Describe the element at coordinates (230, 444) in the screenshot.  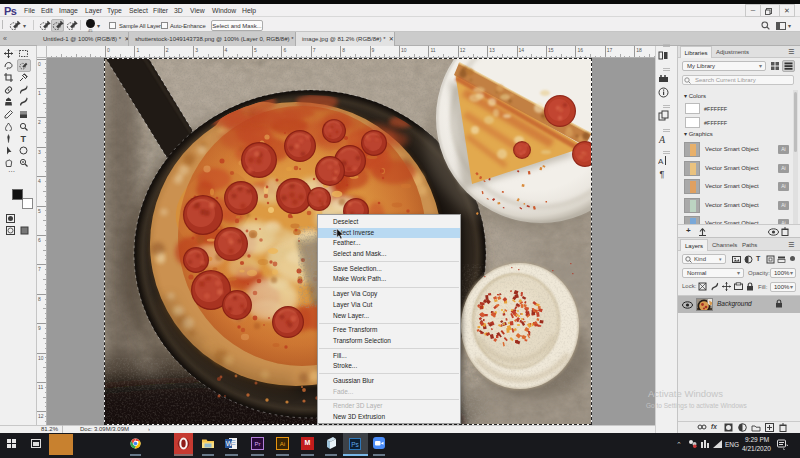
I see `svg-text: W` at that location.